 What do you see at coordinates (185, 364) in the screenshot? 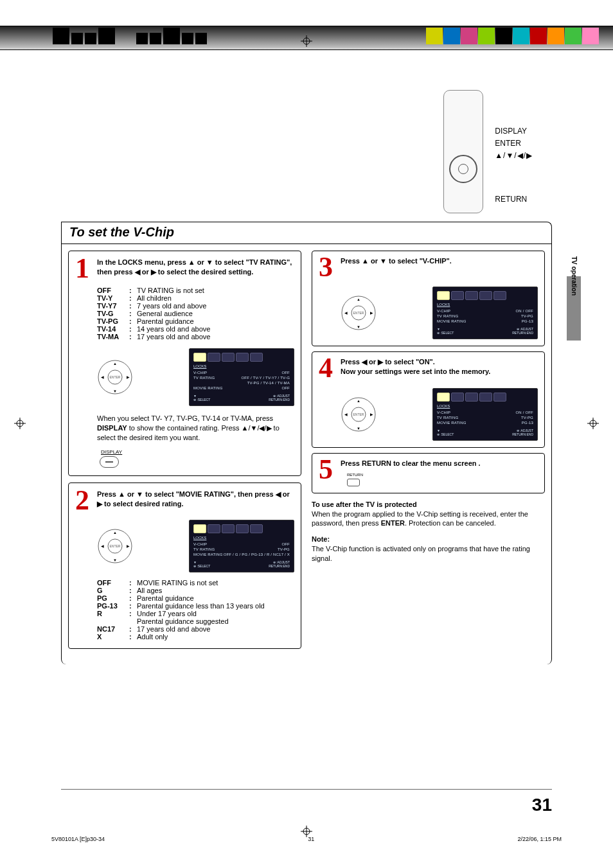
I see `step-1: 1 In the LOCKS menu, press ▲ or ▼ to sel…` at bounding box center [185, 364].